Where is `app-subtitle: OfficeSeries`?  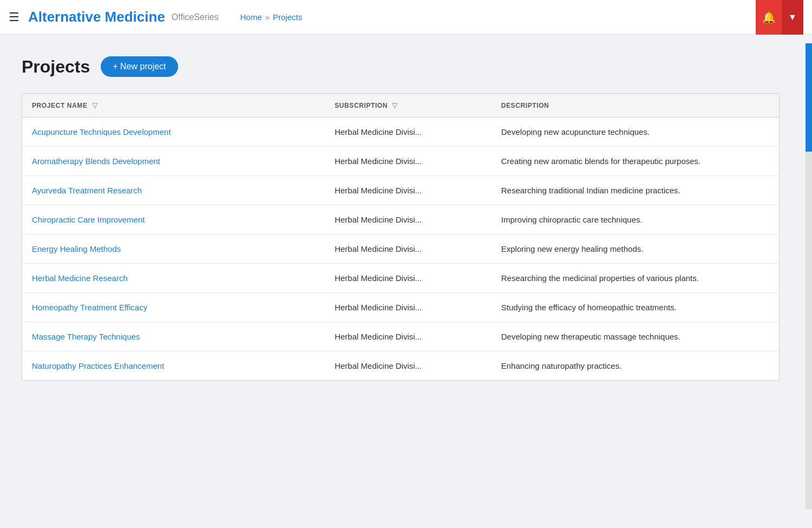 app-subtitle: OfficeSeries is located at coordinates (195, 17).